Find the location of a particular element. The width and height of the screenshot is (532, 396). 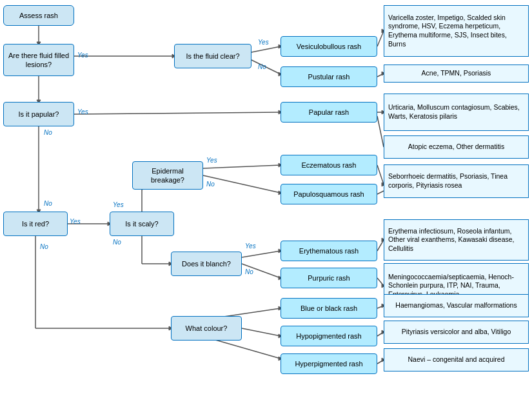

d-pap-label: Urticaria, Molluscum contagiosum, Scabie… is located at coordinates (457, 112).